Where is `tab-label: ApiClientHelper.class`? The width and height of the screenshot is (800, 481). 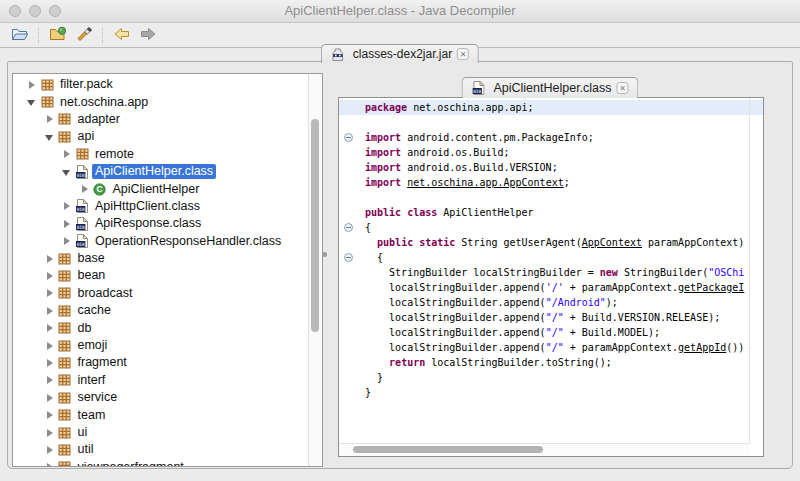
tab-label: ApiClientHelper.class is located at coordinates (552, 88).